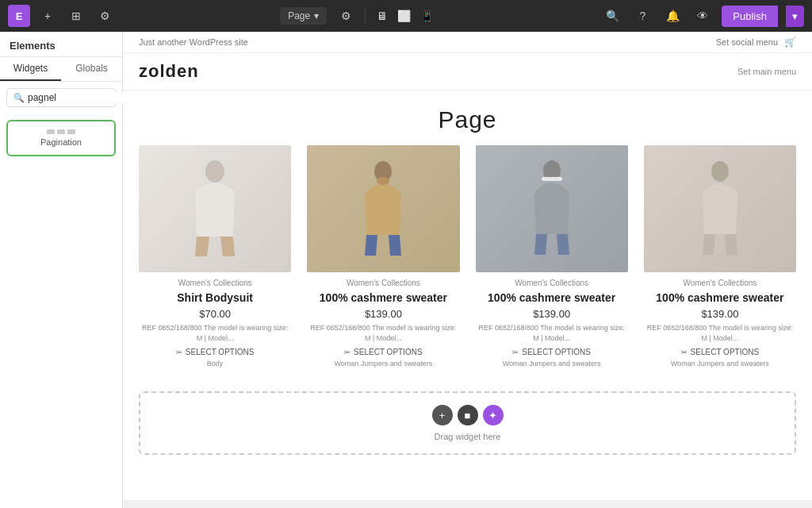  Describe the element at coordinates (720, 314) in the screenshot. I see `product-price-4: $139.00` at that location.